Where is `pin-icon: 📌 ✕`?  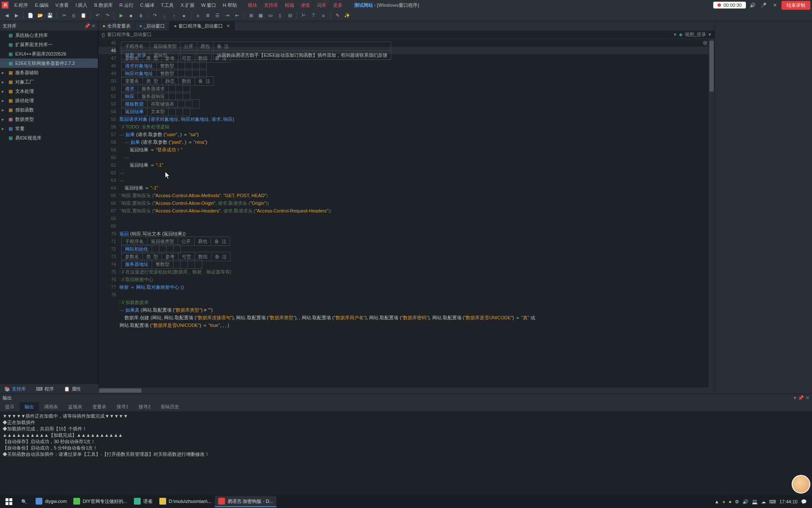 pin-icon: 📌 ✕ is located at coordinates (90, 26).